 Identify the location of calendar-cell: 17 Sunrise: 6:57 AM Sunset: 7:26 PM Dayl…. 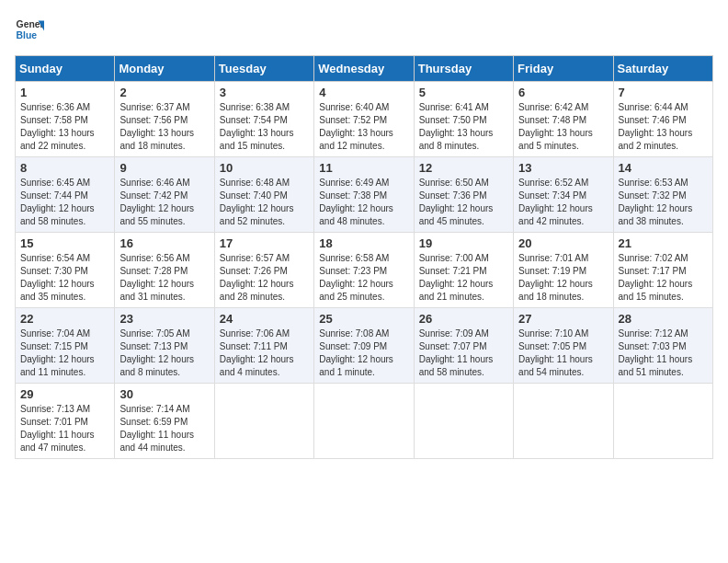
(264, 270).